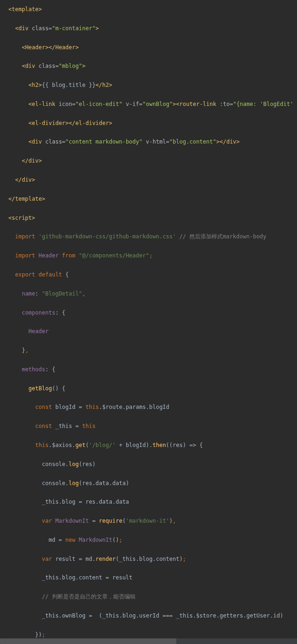  What do you see at coordinates (148, 85) in the screenshot?
I see `code-line: <h2>{{ blog.title }}</h2>` at bounding box center [148, 85].